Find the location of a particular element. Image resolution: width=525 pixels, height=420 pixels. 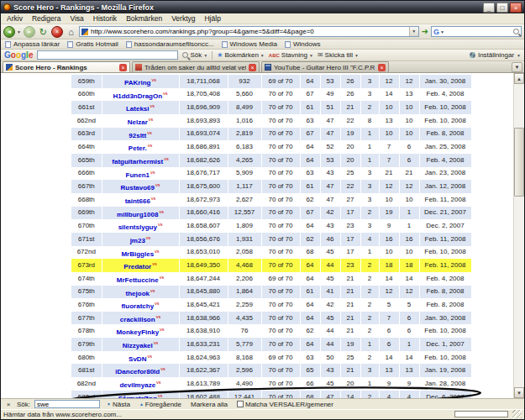

find-input is located at coordinates (67, 404).